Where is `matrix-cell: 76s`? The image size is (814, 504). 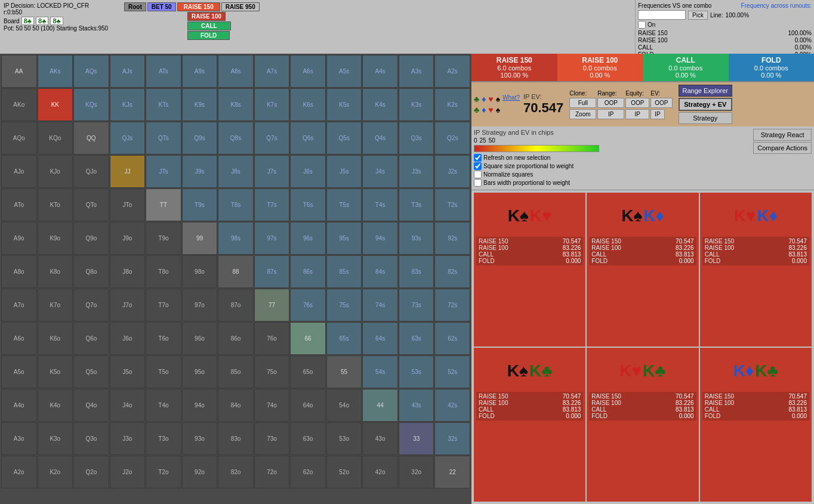 matrix-cell: 76s is located at coordinates (308, 305).